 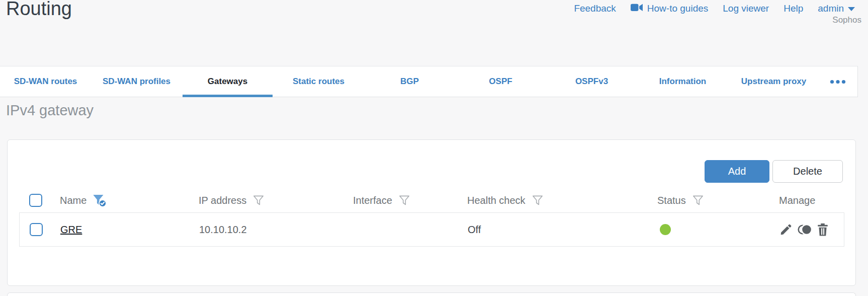 What do you see at coordinates (431, 200) in the screenshot?
I see `table-header: Name IP address Interface Health check` at bounding box center [431, 200].